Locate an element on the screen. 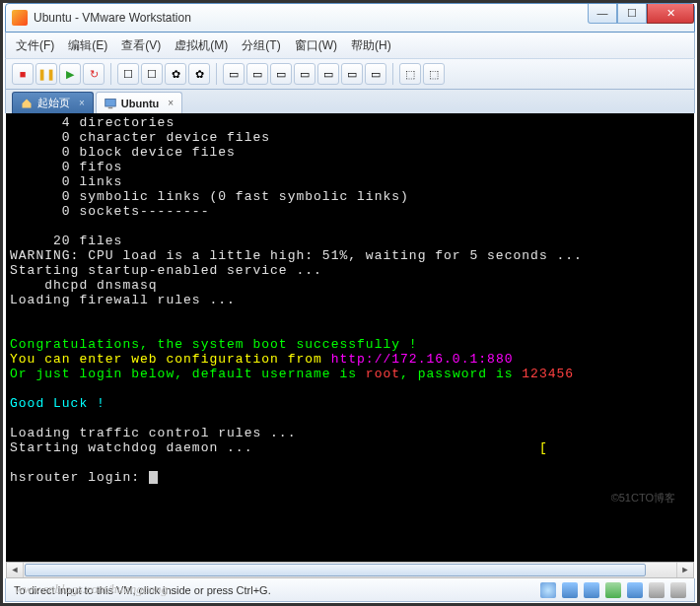 The width and height of the screenshot is (700, 606). menu-view: 查看(V) is located at coordinates (141, 45).